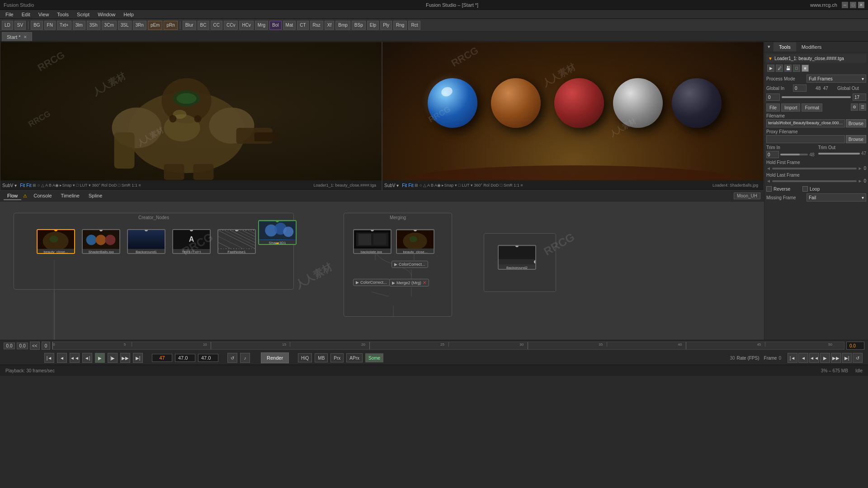  I want to click on global-slider, so click(816, 97).